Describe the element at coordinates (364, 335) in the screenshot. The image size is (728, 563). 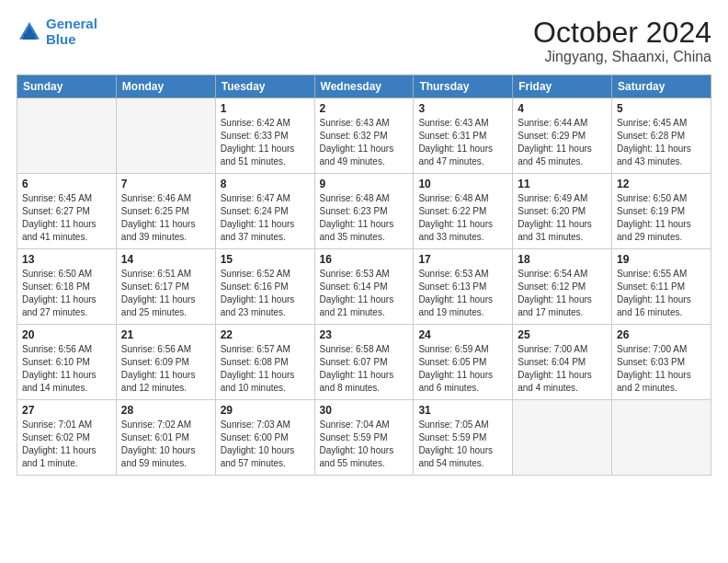
I see `day-number: 23` at that location.